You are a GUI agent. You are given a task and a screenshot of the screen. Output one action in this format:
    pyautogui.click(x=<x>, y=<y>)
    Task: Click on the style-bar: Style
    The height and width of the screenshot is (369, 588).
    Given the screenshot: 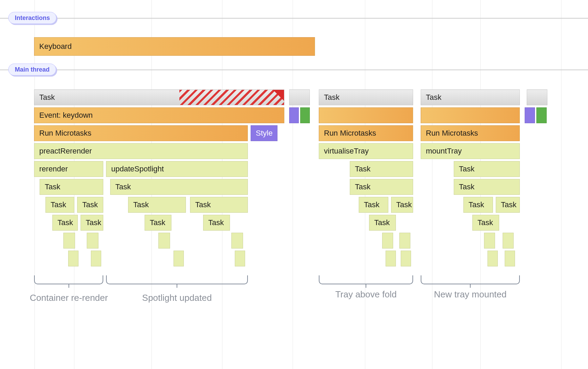 What is the action you would take?
    pyautogui.click(x=264, y=133)
    